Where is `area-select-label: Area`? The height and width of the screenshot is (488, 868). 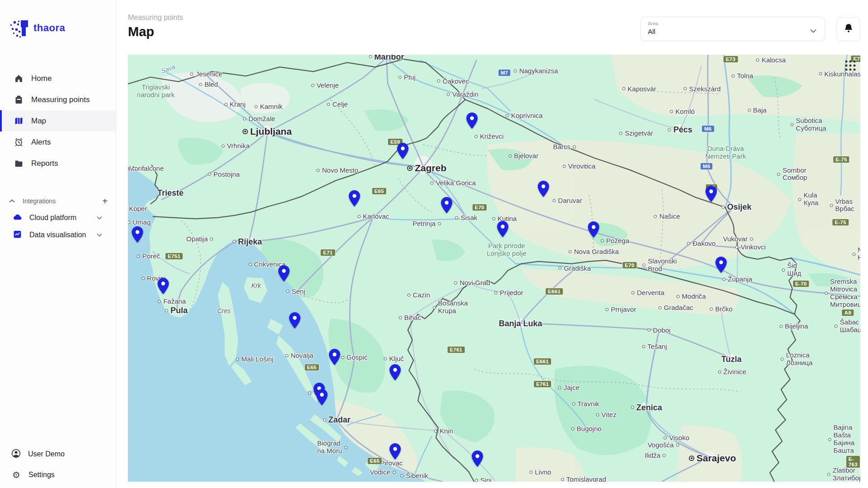
area-select-label: Area is located at coordinates (732, 23).